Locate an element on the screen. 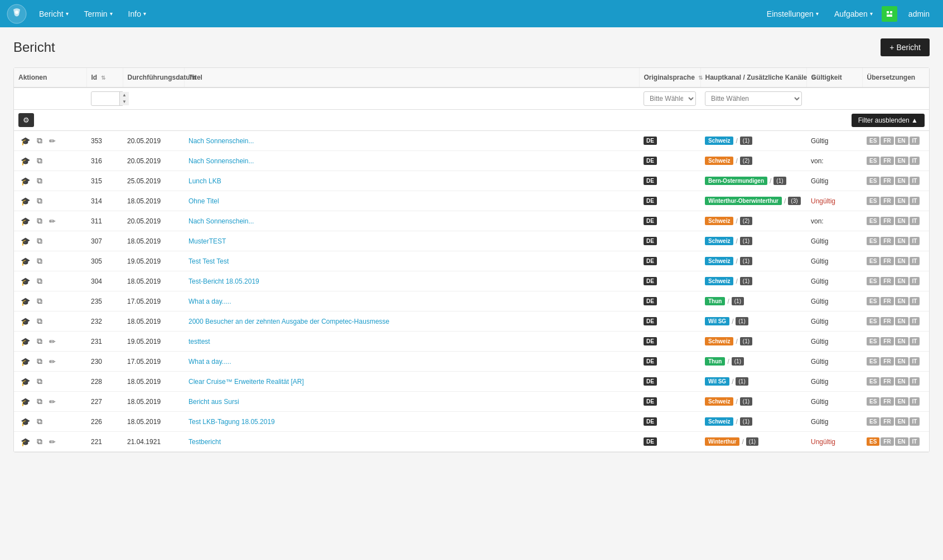 The width and height of the screenshot is (943, 560). channel-badge: Bern-Ostermundigen is located at coordinates (736, 181).